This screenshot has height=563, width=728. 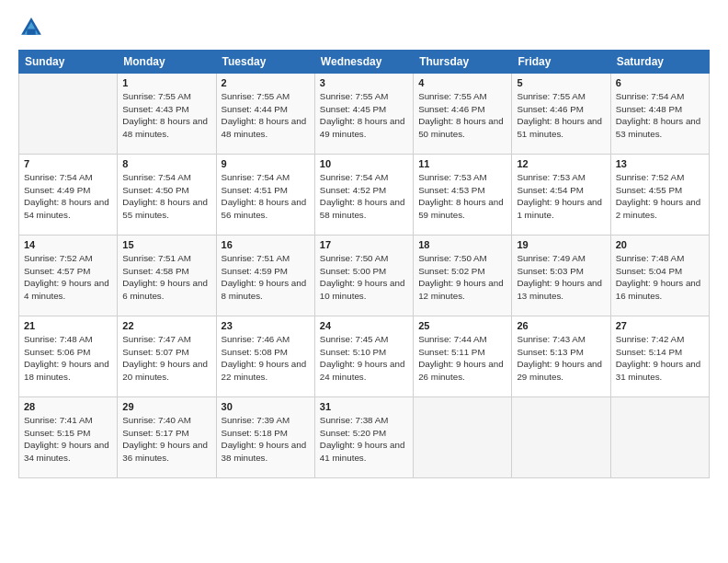 I want to click on day-number: 16, so click(x=266, y=245).